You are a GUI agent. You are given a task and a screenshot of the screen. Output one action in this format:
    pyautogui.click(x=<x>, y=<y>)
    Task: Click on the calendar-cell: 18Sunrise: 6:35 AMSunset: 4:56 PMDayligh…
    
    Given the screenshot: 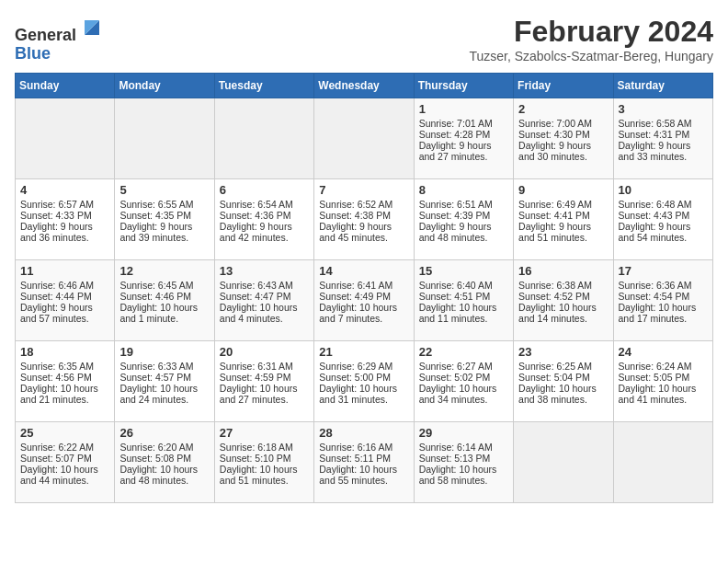 What is the action you would take?
    pyautogui.click(x=65, y=382)
    